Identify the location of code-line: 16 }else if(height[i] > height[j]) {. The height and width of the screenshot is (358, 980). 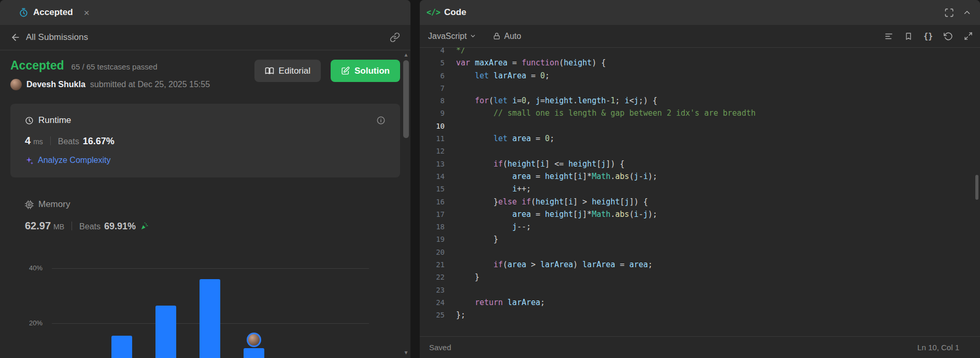
(700, 202).